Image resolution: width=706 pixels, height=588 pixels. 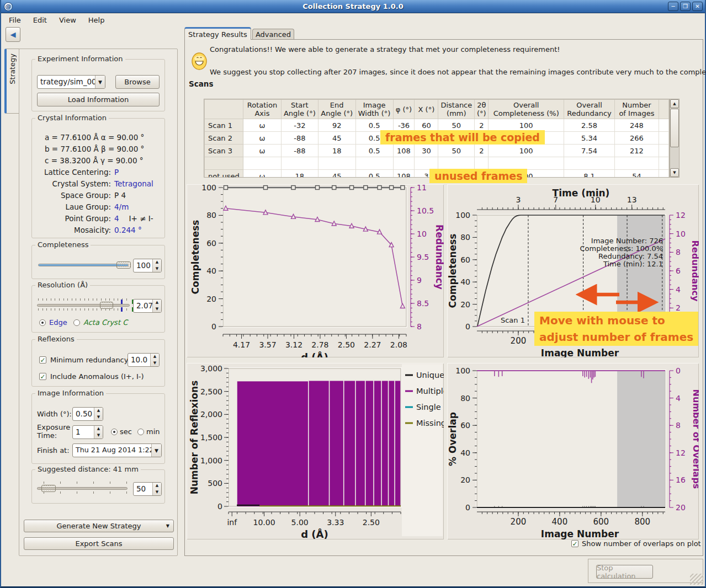 I want to click on table-row: Scan 3ω-88180.5108305021007.54212, so click(x=437, y=151).